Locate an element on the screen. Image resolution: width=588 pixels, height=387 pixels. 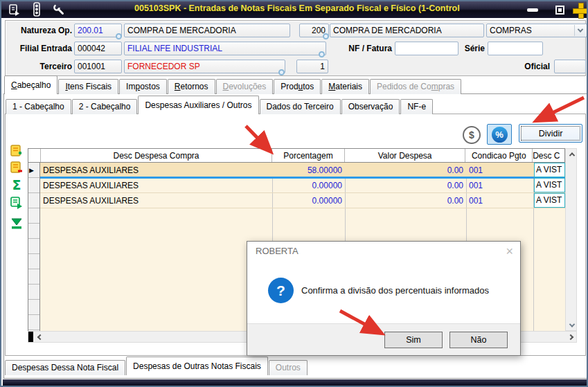
filial-entrada-label: Filial Entrada is located at coordinates (40, 48).